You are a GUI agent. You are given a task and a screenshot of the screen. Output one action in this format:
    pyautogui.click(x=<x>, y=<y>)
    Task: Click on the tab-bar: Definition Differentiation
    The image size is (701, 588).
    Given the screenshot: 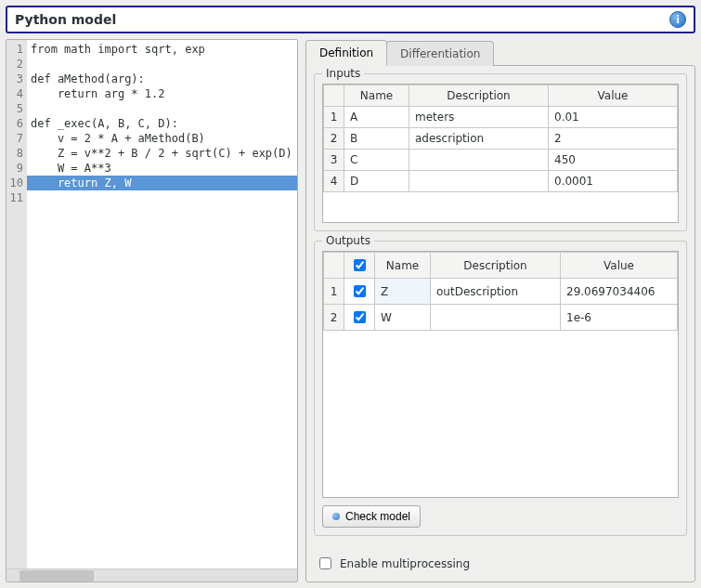 What is the action you would take?
    pyautogui.click(x=500, y=52)
    